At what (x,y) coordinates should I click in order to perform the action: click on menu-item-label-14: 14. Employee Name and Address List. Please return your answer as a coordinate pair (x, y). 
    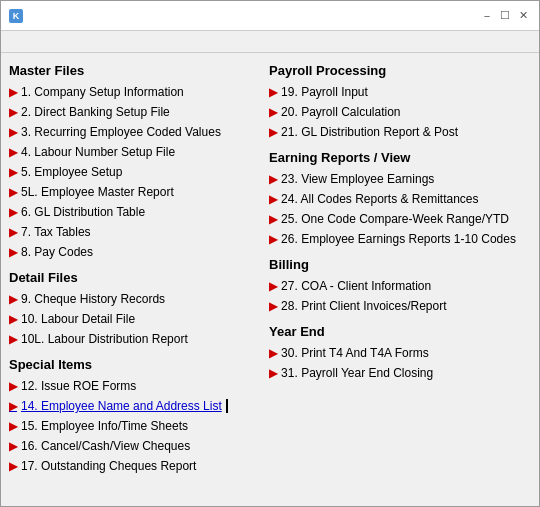
    Looking at the image, I should click on (122, 406).